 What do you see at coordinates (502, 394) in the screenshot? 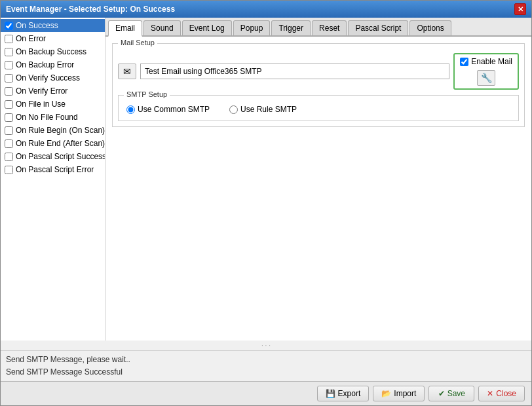
I see `close-button: ✕ Close` at bounding box center [502, 394].